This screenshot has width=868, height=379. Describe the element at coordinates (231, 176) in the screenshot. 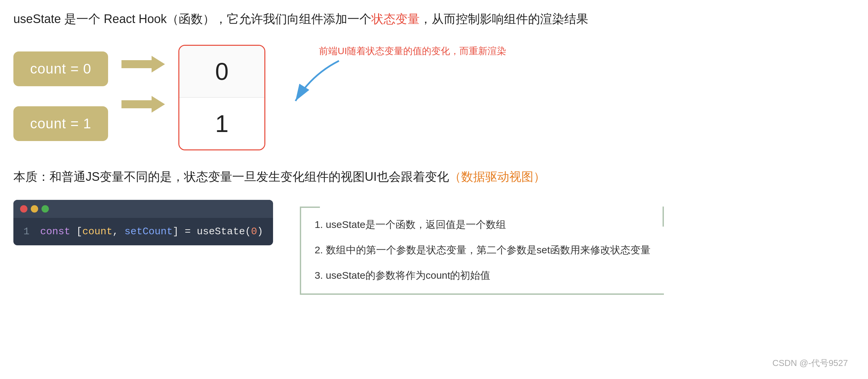

I see `bottom-title-text: 本质：和普通JS变量不同的是，状态变量一旦发生变化组件的视图UI也会跟着变化` at that location.